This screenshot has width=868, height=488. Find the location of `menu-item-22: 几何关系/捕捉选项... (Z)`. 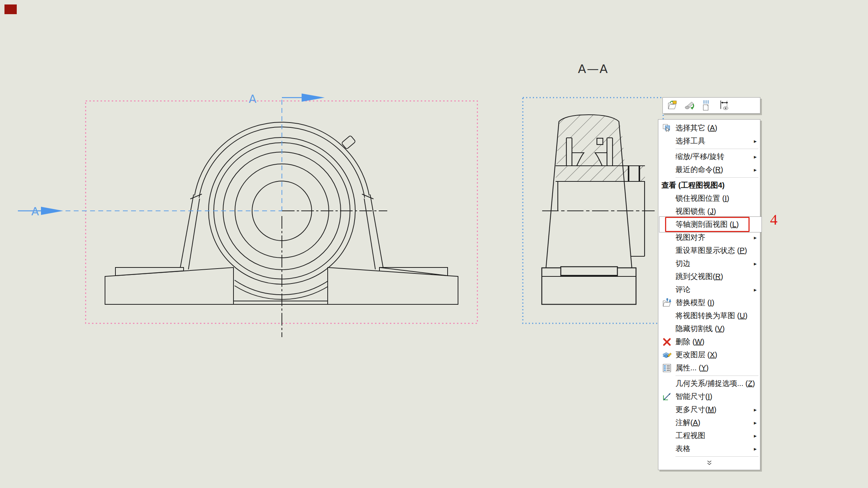

menu-item-22: 几何关系/捕捉选项... (Z) is located at coordinates (709, 384).